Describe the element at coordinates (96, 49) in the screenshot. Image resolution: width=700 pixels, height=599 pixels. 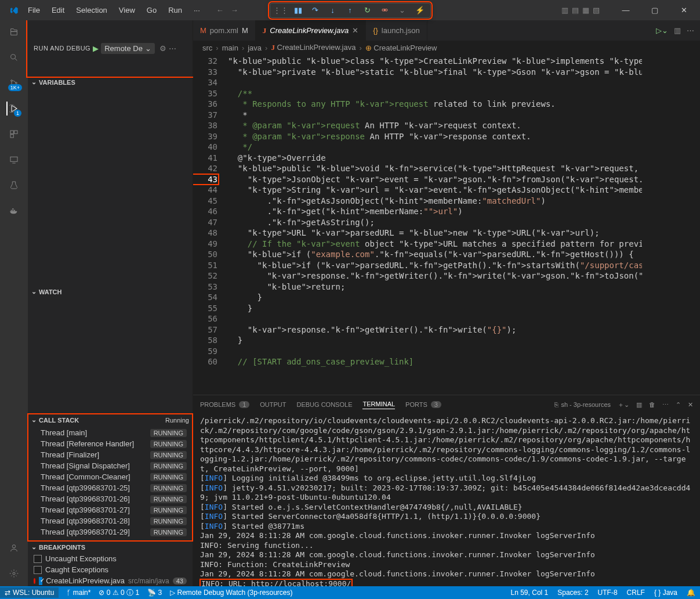
I see `play-icon: ▶` at that location.